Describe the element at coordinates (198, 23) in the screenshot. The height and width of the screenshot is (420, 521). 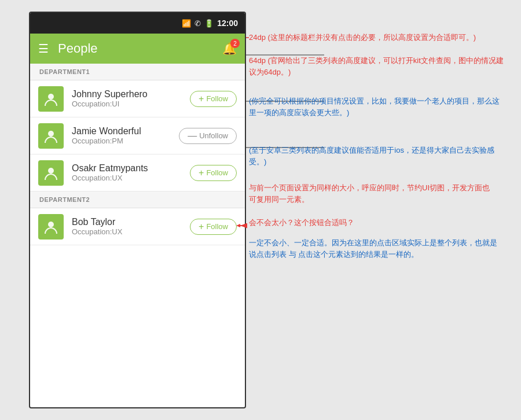
I see `signal-icon: ✆` at that location.